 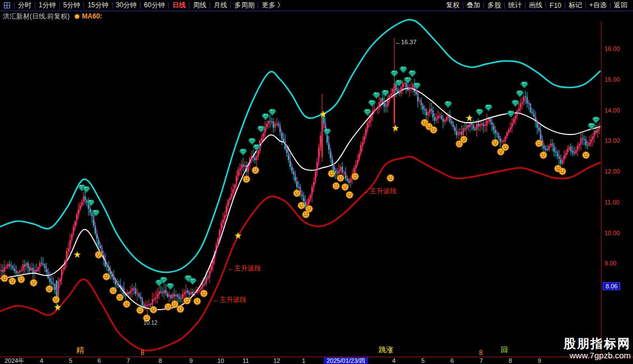 What do you see at coordinates (272, 6) in the screenshot?
I see `menu-more: 更多 》` at bounding box center [272, 6].